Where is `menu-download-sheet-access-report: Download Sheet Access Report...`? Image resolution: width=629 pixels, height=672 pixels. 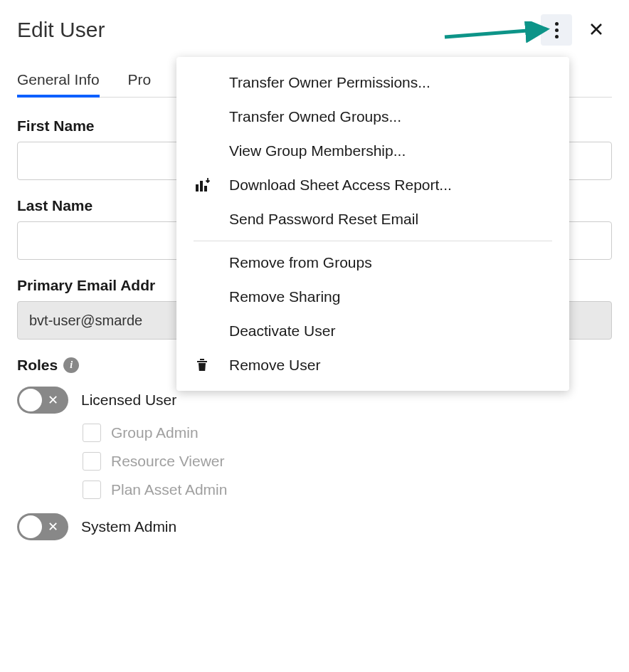
menu-download-sheet-access-report: Download Sheet Access Report... is located at coordinates (373, 185).